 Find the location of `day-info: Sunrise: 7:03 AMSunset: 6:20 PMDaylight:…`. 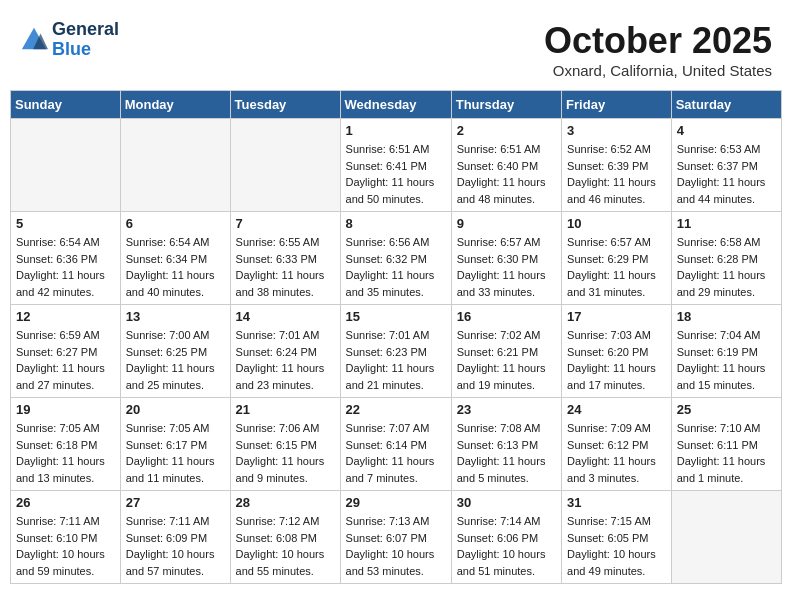

day-info: Sunrise: 7:03 AMSunset: 6:20 PMDaylight:… is located at coordinates (616, 360).